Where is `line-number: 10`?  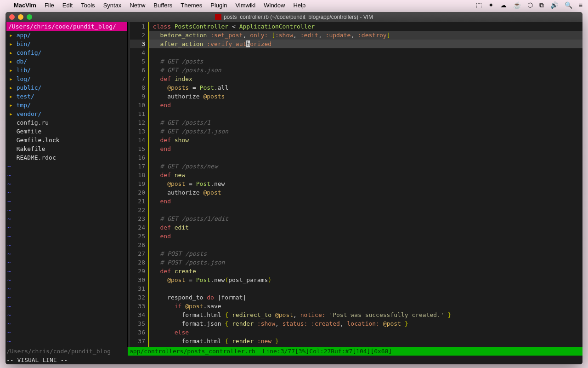 line-number: 10 is located at coordinates (138, 105).